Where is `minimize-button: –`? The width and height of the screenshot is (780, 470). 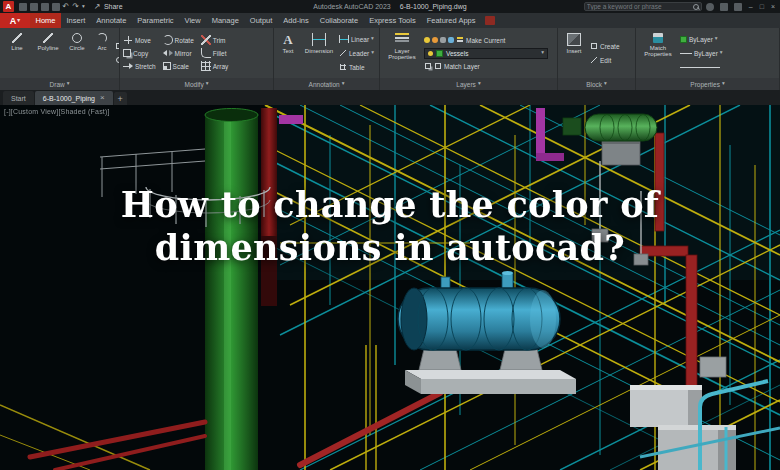 minimize-button: – is located at coordinates (751, 6).